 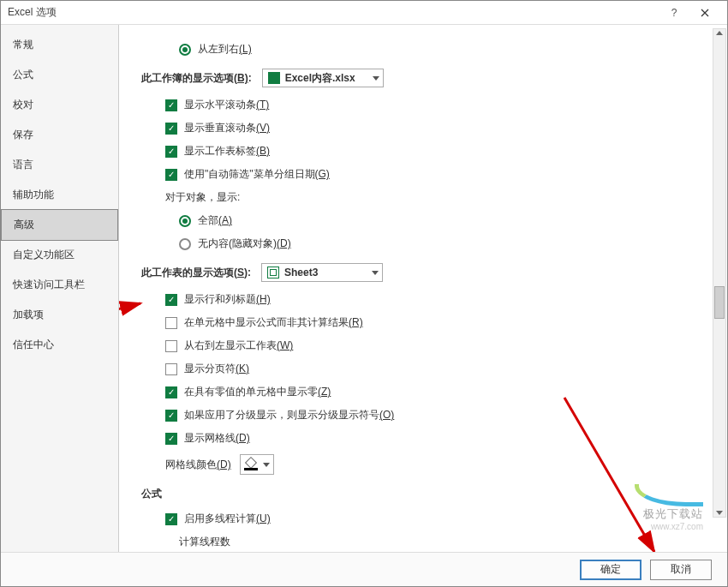 I want to click on workbook-dropdown: Excel内容.xlsx, so click(x=323, y=78).